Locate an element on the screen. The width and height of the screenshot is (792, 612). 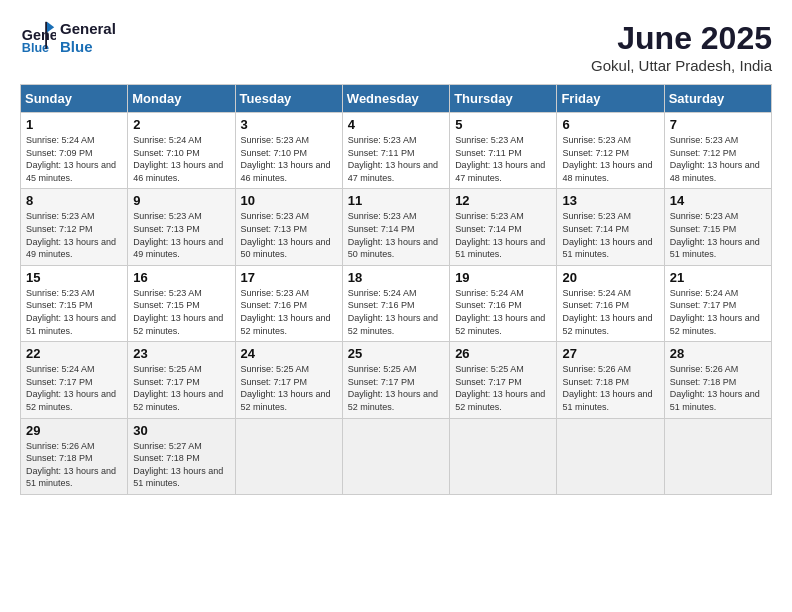
calendar-cell: 27 Sunrise: 5:26 AM Sunset: 7:18 PM Dayl… is located at coordinates (610, 380).